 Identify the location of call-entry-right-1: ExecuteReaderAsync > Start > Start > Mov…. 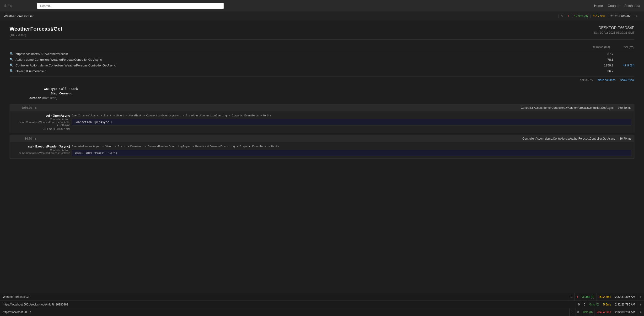
(352, 150).